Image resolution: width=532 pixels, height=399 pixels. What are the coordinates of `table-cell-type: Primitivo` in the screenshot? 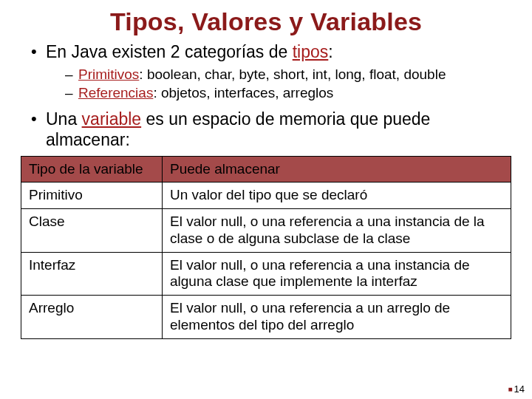 It's located at (92, 196).